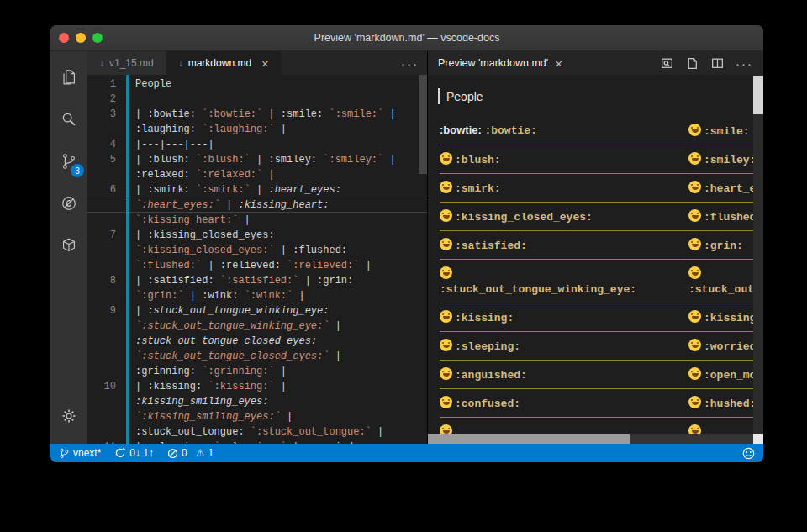  I want to click on line-content: `:kissing_heart:` |, so click(188, 220).